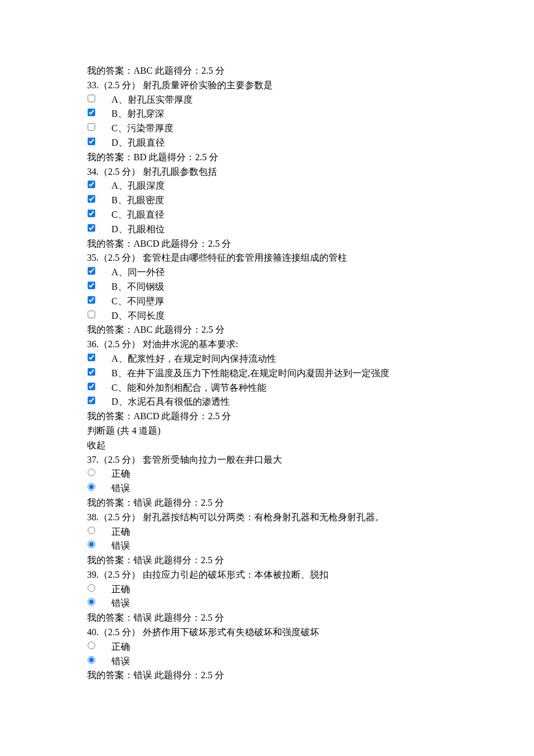 The height and width of the screenshot is (756, 534). Describe the element at coordinates (270, 561) in the screenshot. I see `q38-answer: 我的答案：错误 此题得分：2.5 分` at that location.